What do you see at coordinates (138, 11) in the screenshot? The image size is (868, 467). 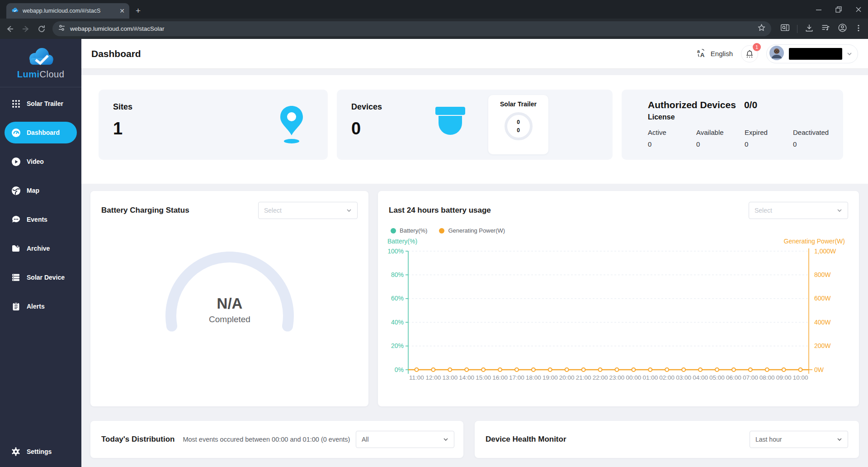 I see `new-tab-button: +` at bounding box center [138, 11].